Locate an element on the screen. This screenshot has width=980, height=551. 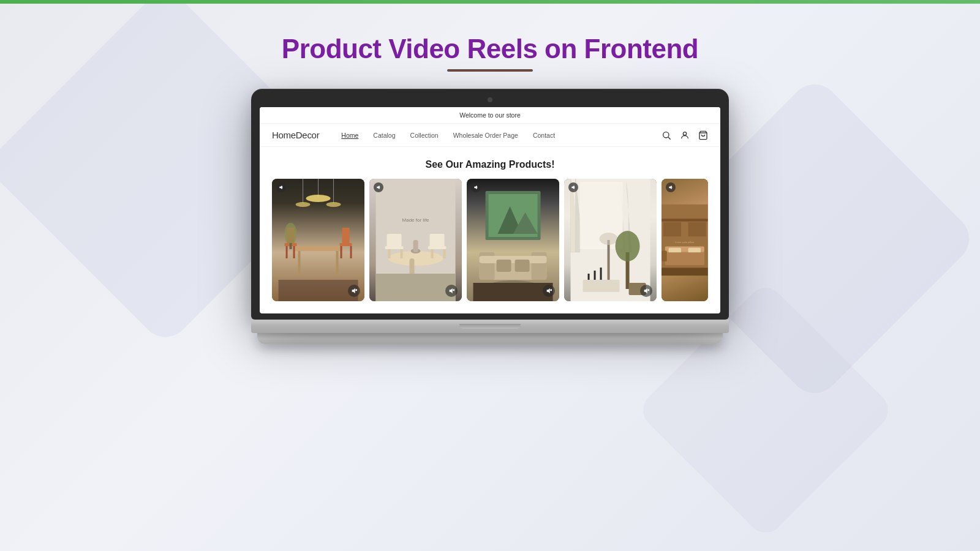
laptop-hinge is located at coordinates (490, 326).